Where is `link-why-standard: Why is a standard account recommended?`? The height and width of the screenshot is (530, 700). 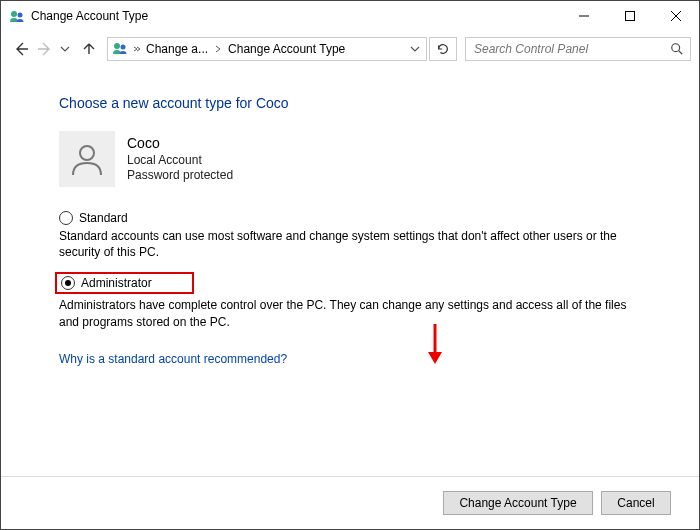
link-why-standard: Why is a standard account recommended? is located at coordinates (173, 359).